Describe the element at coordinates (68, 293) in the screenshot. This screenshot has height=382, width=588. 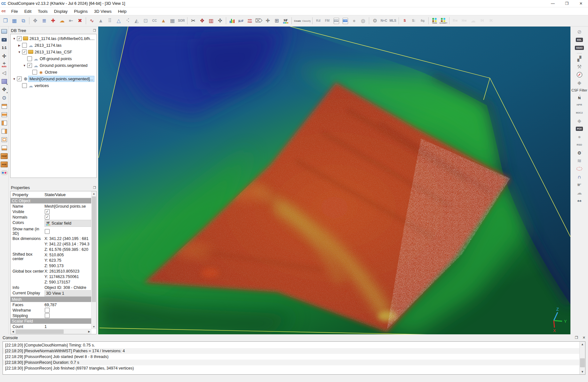
I see `property-value: 3D View 1` at that location.